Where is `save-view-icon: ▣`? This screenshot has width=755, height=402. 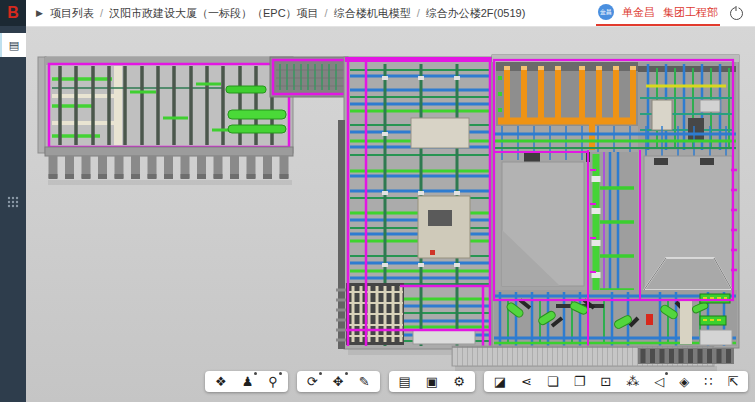
save-view-icon: ▣ is located at coordinates (432, 382).